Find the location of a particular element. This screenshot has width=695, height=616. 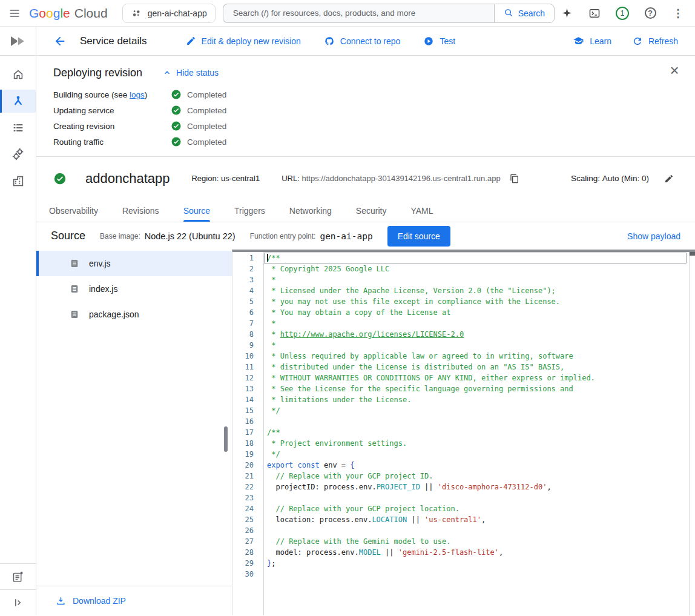

close-icon: × is located at coordinates (674, 70).